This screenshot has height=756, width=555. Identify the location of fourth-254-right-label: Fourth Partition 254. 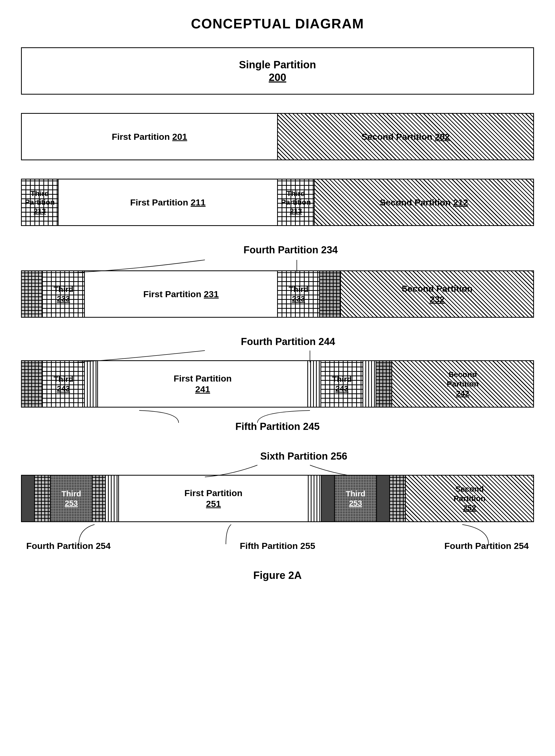
(486, 546).